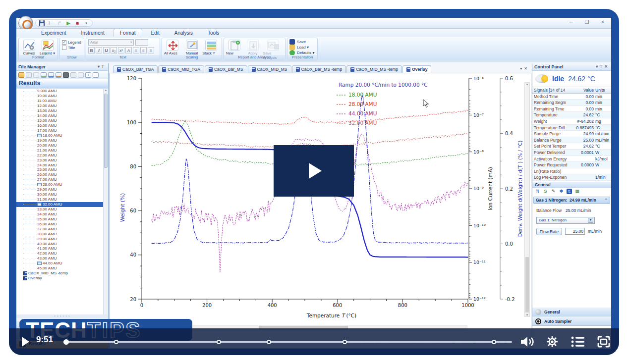 This screenshot has height=364, width=628. Describe the element at coordinates (572, 134) in the screenshot. I see `signals-table: Signals [14 of 14ValueUnitsMethod Time0.…` at that location.